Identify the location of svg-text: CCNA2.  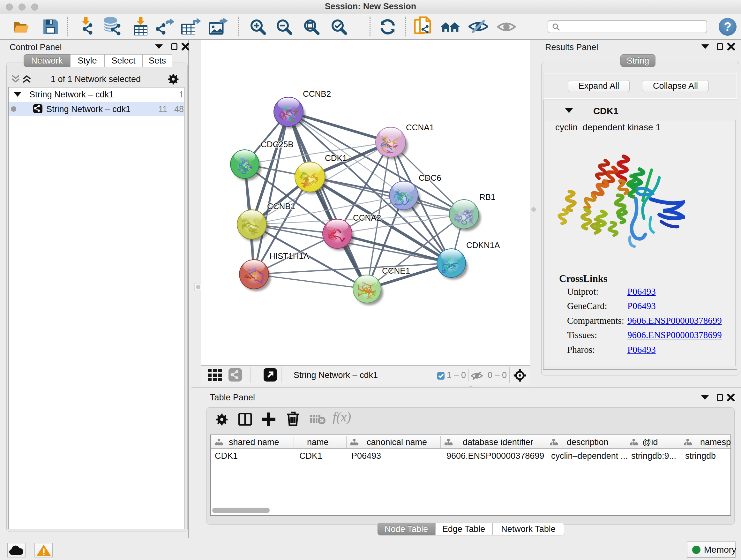
(367, 218).